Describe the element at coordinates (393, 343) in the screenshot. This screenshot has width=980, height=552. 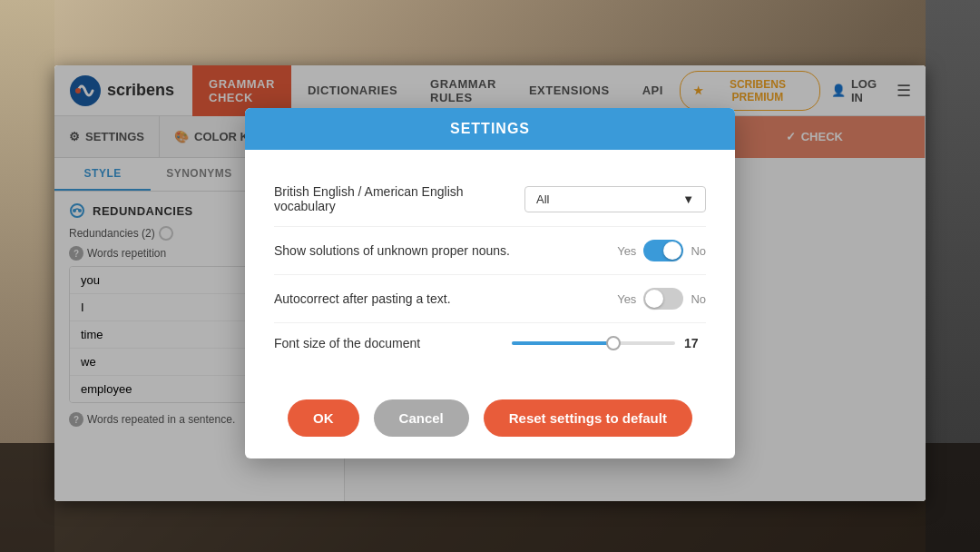
I see `font-size-label: Font size of the document` at that location.